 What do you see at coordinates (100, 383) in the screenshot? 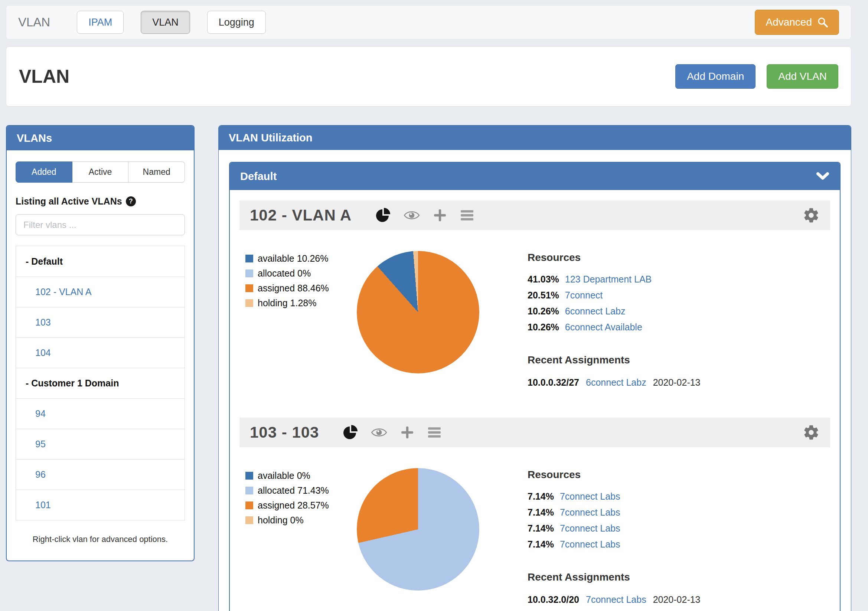
I see `vlan-group-customer1: - Customer 1 Domain` at bounding box center [100, 383].